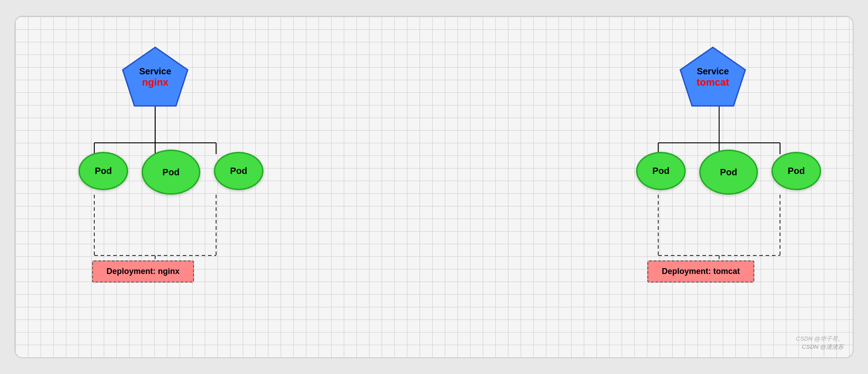  What do you see at coordinates (701, 271) in the screenshot?
I see `tomcat-deployment-box: Deployment: tomcat` at bounding box center [701, 271].